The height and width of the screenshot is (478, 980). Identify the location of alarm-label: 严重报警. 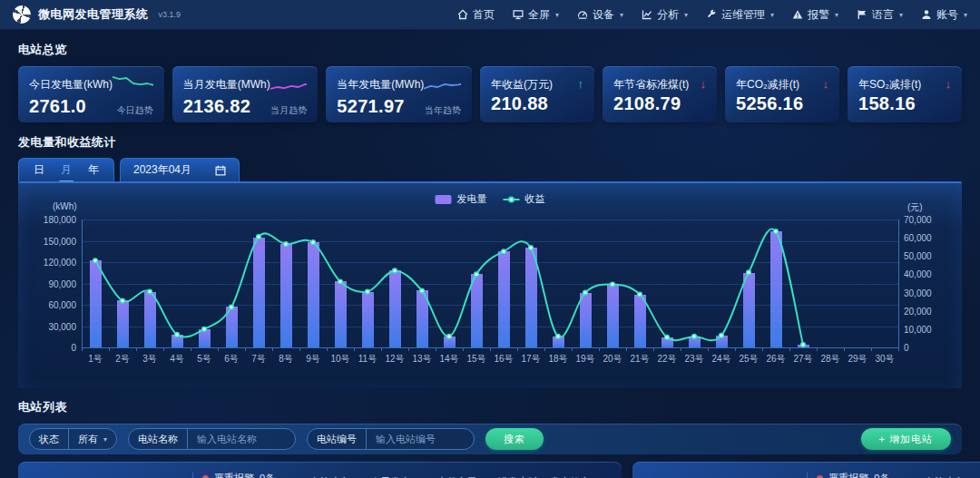
(234, 475).